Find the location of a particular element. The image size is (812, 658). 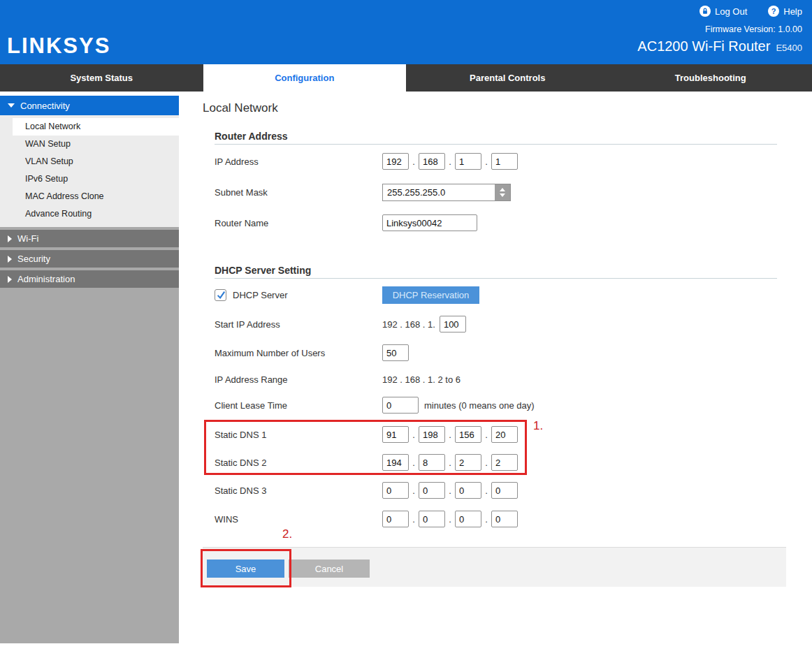

lease-time-row: Client Lease Time minutes (0 means one d… is located at coordinates (375, 405).